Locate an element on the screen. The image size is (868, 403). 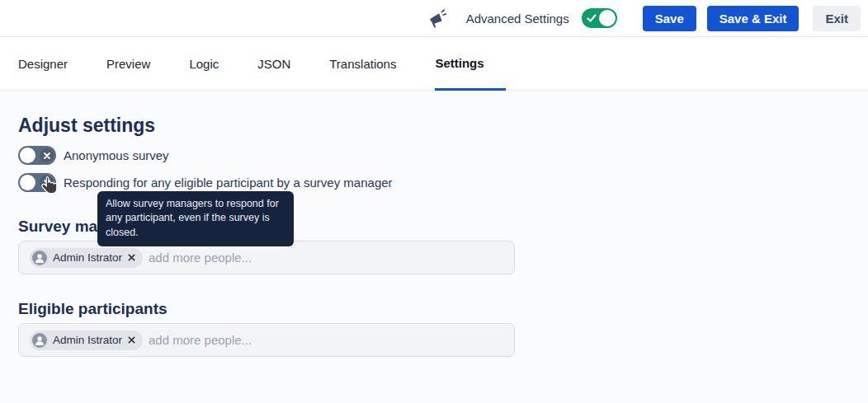
top-header-bar: Advanced Settings Save Save & Exit Exit is located at coordinates (434, 18).